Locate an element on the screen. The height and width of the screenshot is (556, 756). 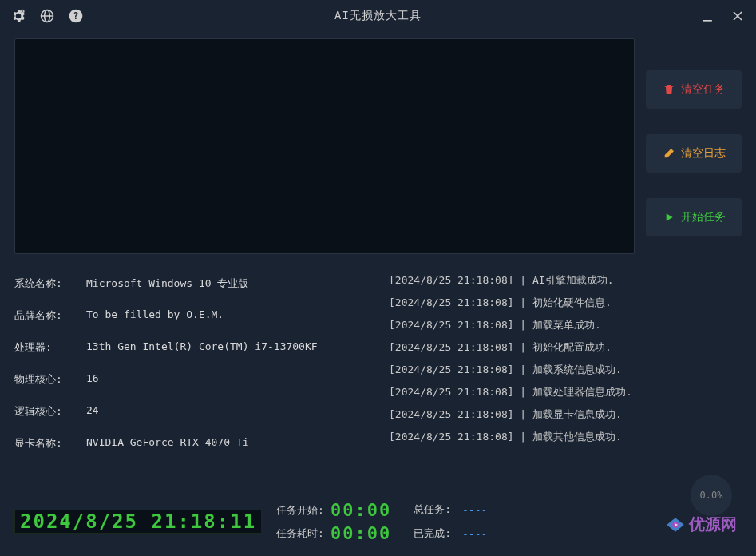
titlebar: ? AI无损放大工具 is located at coordinates (378, 16).